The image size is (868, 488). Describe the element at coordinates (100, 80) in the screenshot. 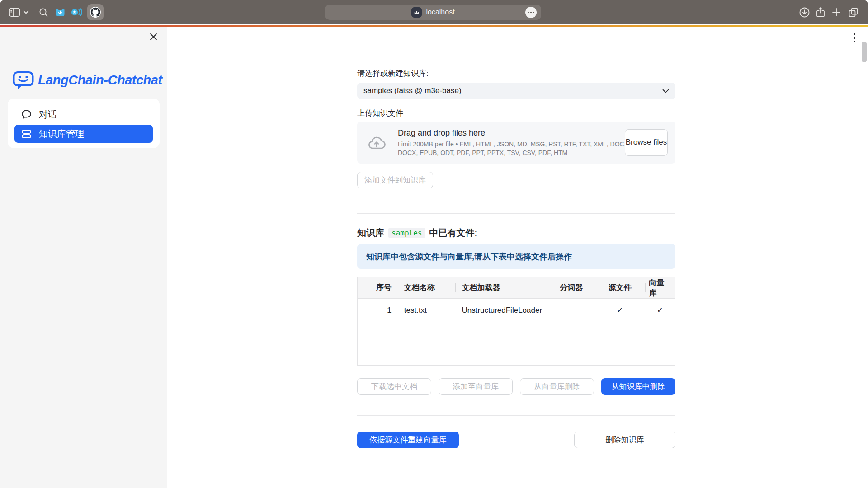

I see `app-logo-text: LangChain-Chatchat` at that location.